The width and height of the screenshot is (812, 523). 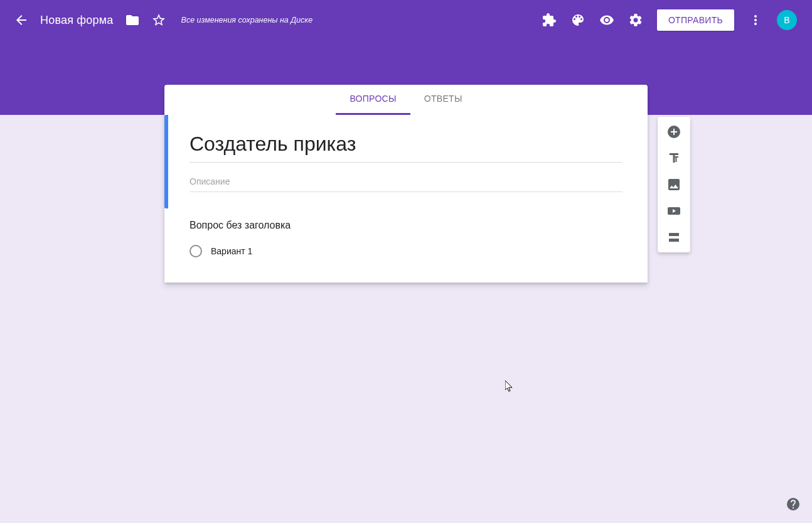 I want to click on add-video-button, so click(x=674, y=211).